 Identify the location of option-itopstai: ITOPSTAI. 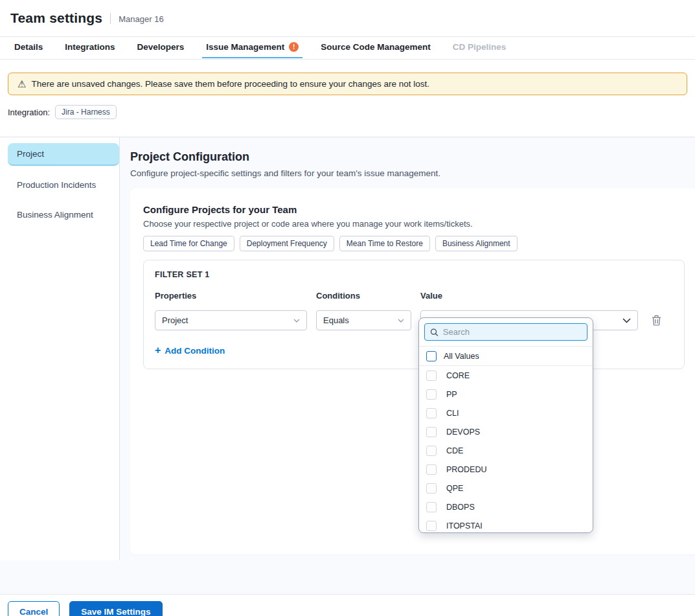
(506, 525).